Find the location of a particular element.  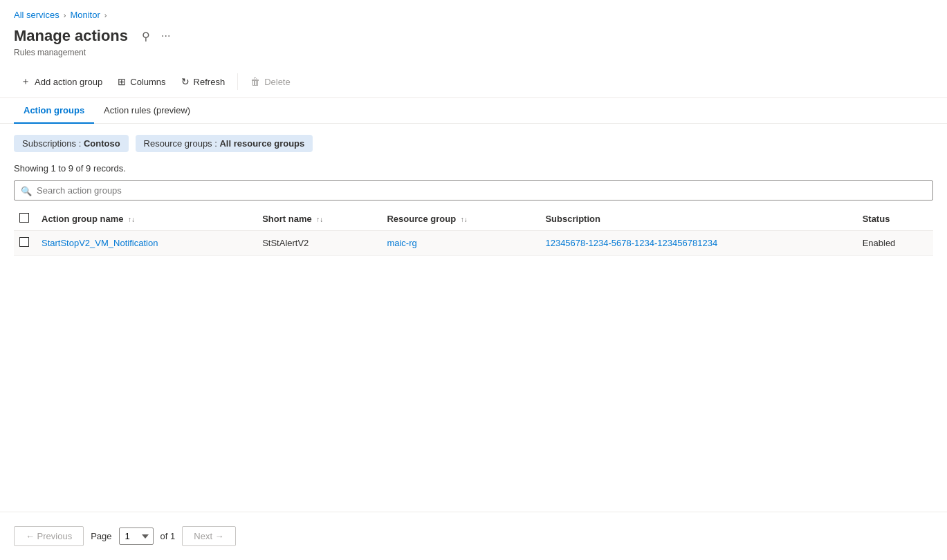

breadcrumb-monitor: Monitor is located at coordinates (84, 15).